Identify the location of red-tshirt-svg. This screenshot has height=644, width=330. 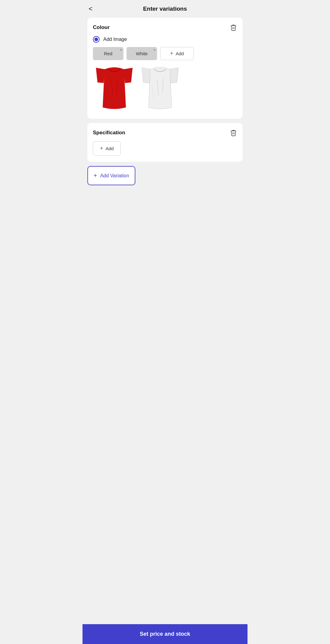
(114, 89).